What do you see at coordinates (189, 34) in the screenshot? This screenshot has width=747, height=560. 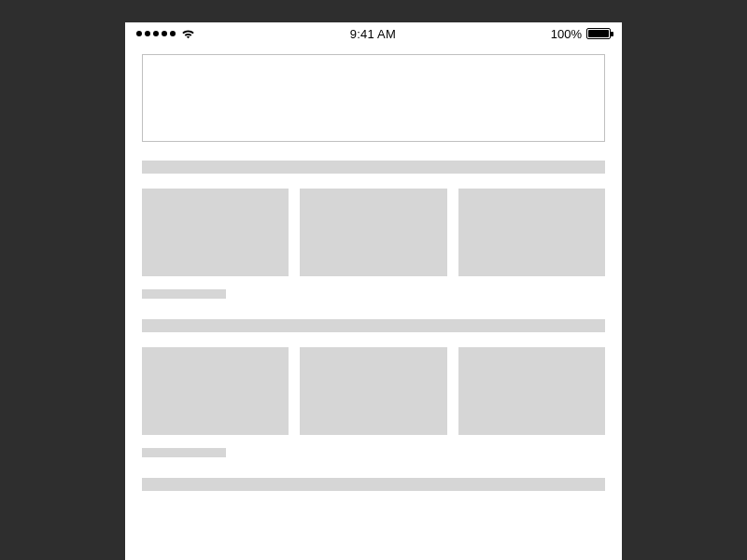 I see `wifi-icon` at bounding box center [189, 34].